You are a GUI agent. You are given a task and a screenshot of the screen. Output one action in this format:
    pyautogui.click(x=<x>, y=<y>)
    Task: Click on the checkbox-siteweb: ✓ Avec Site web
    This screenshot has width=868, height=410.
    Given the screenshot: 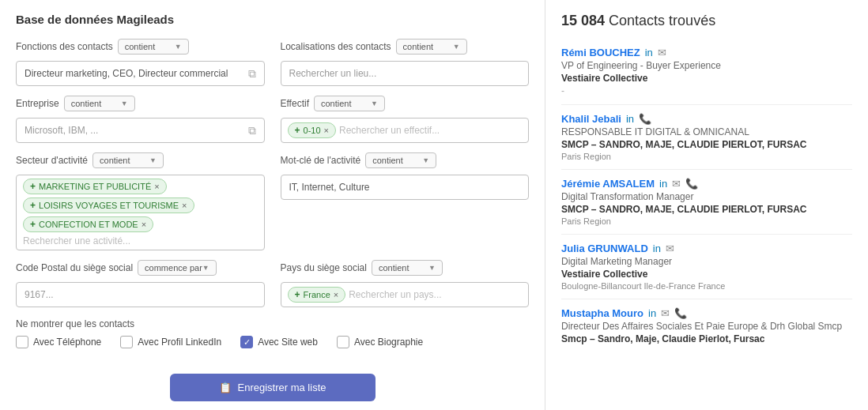 What is the action you would take?
    pyautogui.click(x=279, y=342)
    